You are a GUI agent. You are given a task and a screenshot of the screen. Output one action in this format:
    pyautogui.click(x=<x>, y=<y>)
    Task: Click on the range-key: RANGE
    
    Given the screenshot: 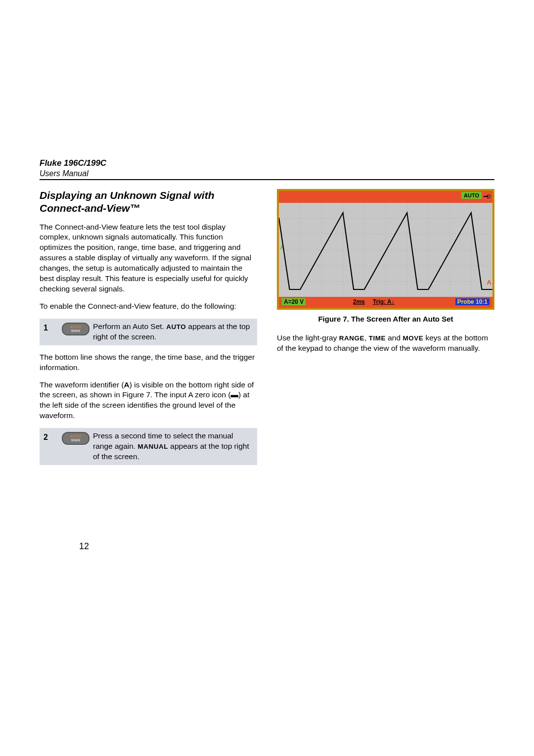 What is the action you would take?
    pyautogui.click(x=352, y=338)
    